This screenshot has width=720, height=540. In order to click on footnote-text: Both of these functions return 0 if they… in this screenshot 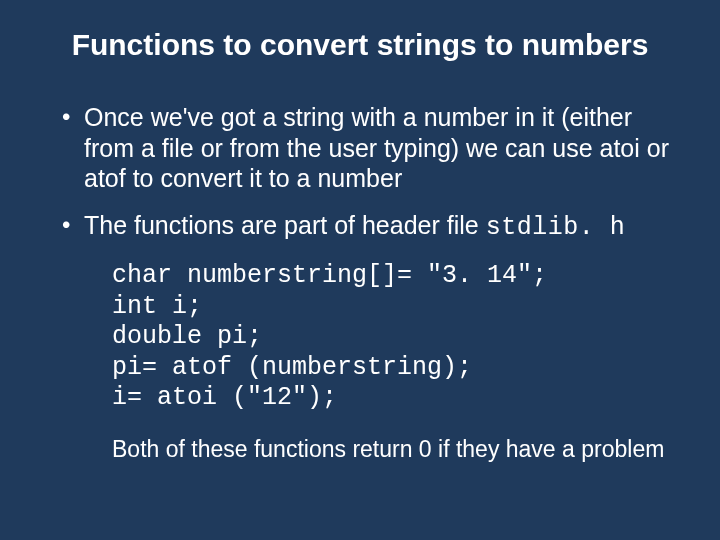, I will do `click(391, 450)`.